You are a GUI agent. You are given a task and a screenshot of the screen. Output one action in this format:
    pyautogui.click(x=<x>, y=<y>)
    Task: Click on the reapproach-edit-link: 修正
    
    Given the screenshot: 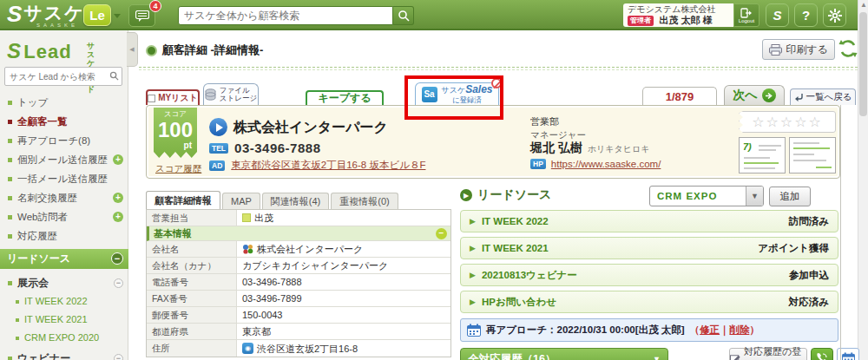 What is the action you would take?
    pyautogui.click(x=710, y=330)
    